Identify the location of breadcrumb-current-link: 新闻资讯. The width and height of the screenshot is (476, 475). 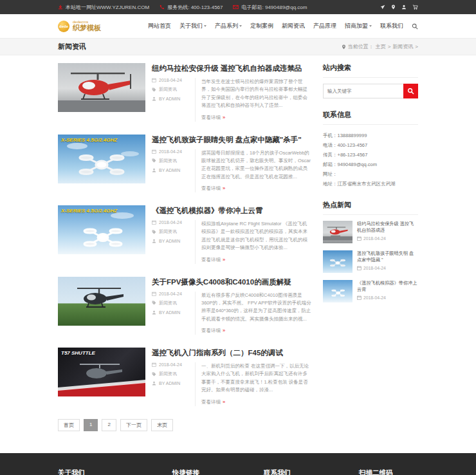
(403, 46).